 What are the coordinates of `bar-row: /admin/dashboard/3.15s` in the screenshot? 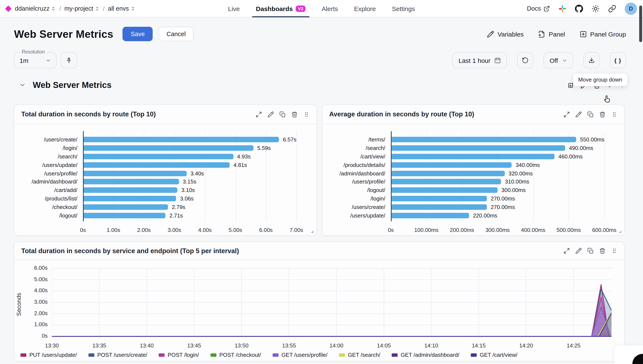 It's located at (190, 182).